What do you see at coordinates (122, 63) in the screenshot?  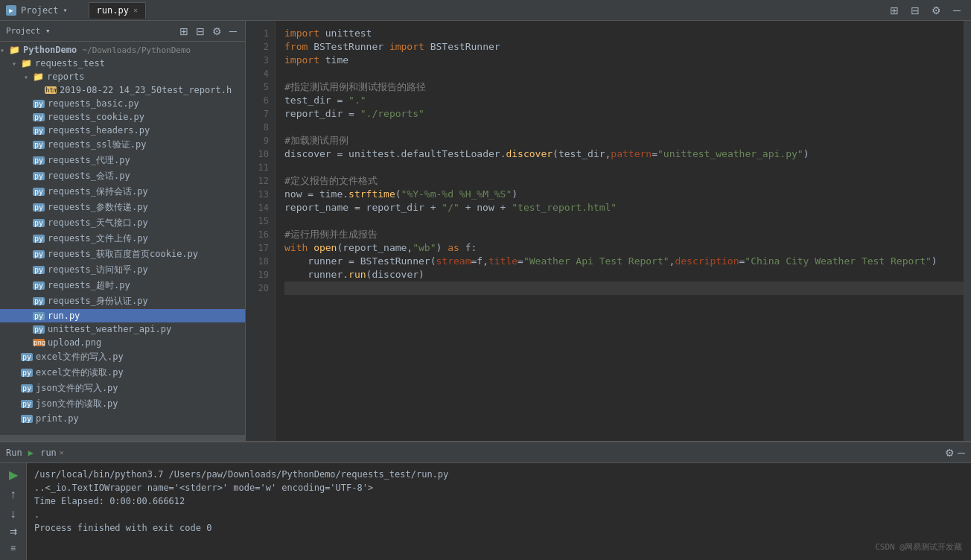 I see `sidebar-item-requests_test: ▾📁requests_test` at bounding box center [122, 63].